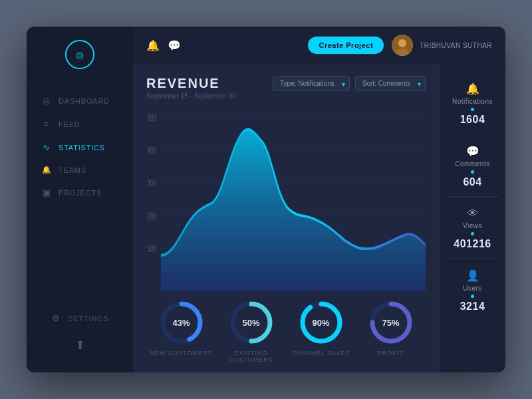  I want to click on svg-text: 100, so click(152, 249).